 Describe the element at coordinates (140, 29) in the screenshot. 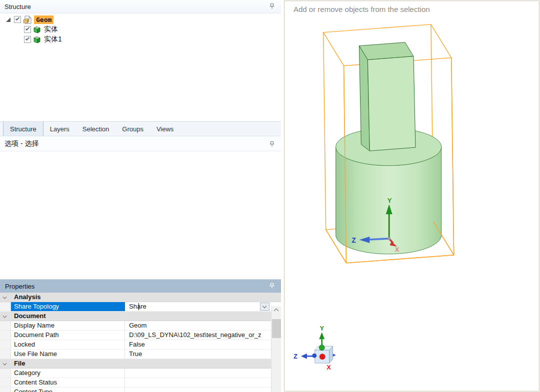

I see `tree-row-body1: 实体` at that location.